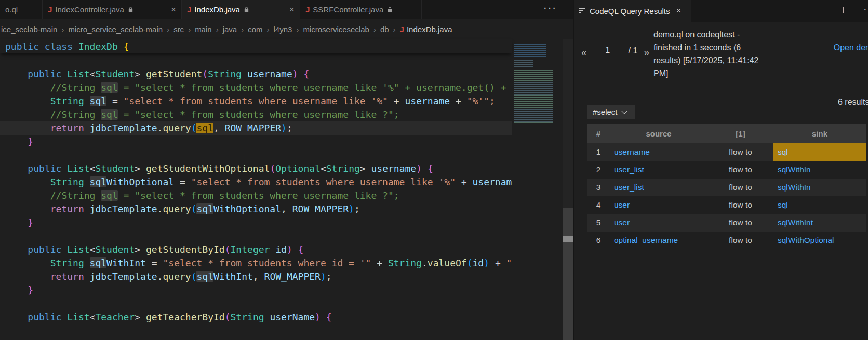 Image resolution: width=868 pixels, height=340 pixels. What do you see at coordinates (633, 11) in the screenshot?
I see `panel-tab-codeql-query-results: CodeQL Query Results ×` at bounding box center [633, 11].